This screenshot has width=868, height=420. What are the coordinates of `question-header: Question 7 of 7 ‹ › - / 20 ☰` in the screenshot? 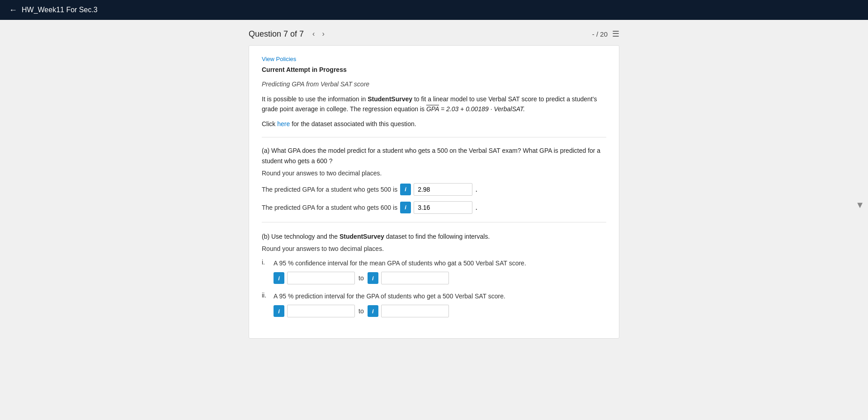 It's located at (434, 34).